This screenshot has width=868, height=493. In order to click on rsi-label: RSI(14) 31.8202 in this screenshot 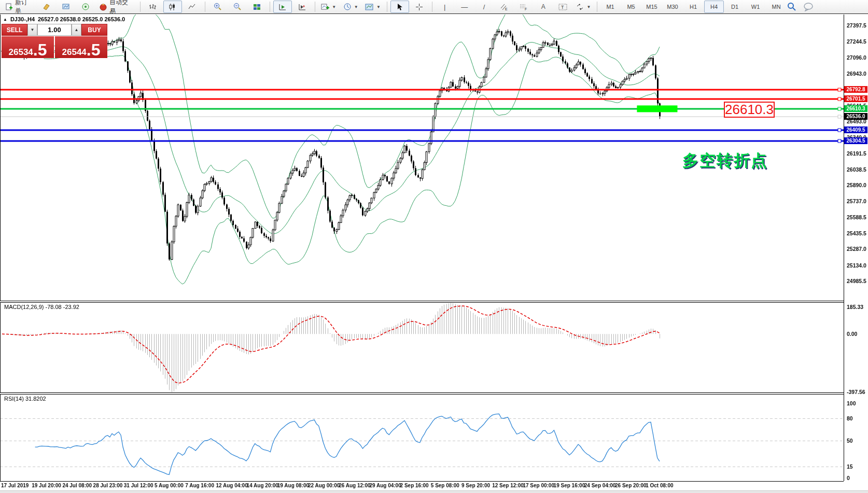, I will do `click(25, 399)`.